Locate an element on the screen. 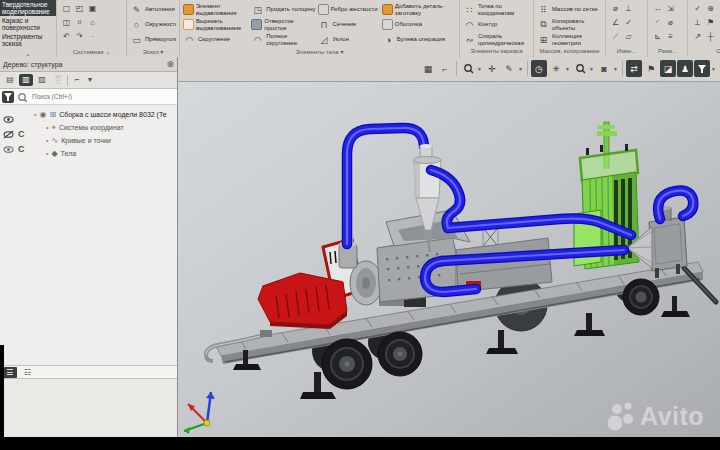 This screenshot has width=720, height=450. module-solid-modeling: Твердотельное моделирование is located at coordinates (28, 8).